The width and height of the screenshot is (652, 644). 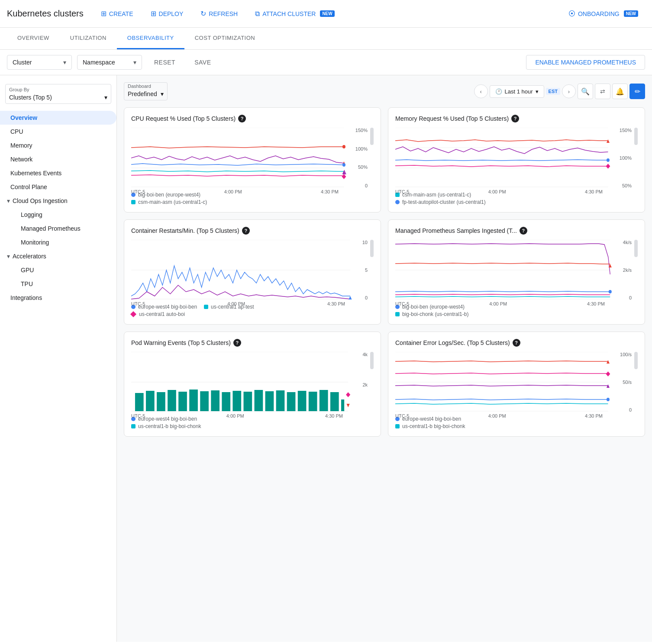 I want to click on chart-container-error: Container Error Logs/Sec. (Top 5 Cluster…, so click(x=516, y=384).